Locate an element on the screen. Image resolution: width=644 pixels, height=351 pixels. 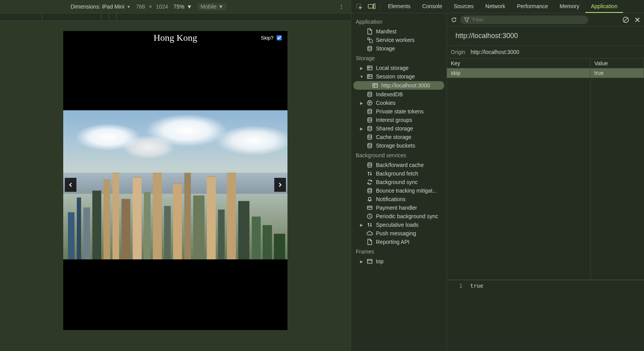
preview-value: true is located at coordinates (477, 286).